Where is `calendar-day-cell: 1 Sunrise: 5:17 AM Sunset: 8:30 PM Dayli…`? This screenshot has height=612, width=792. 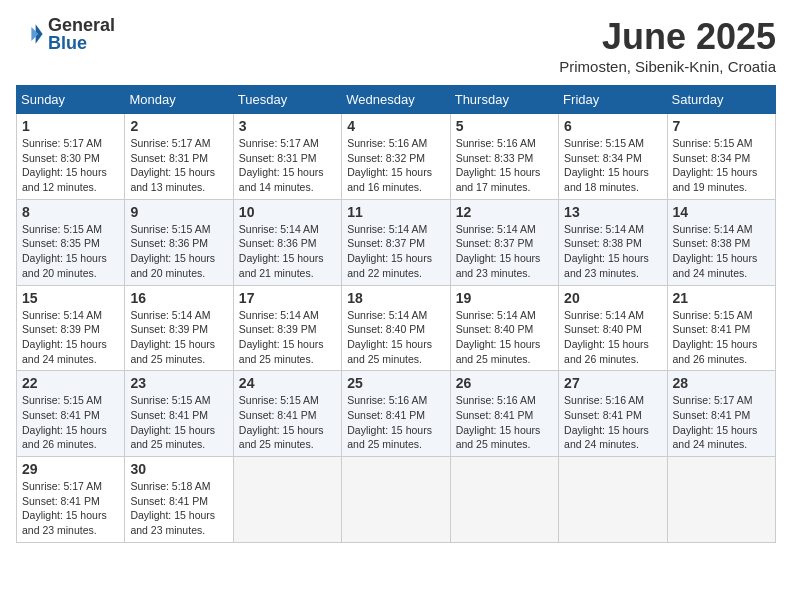 calendar-day-cell: 1 Sunrise: 5:17 AM Sunset: 8:30 PM Dayli… is located at coordinates (71, 157).